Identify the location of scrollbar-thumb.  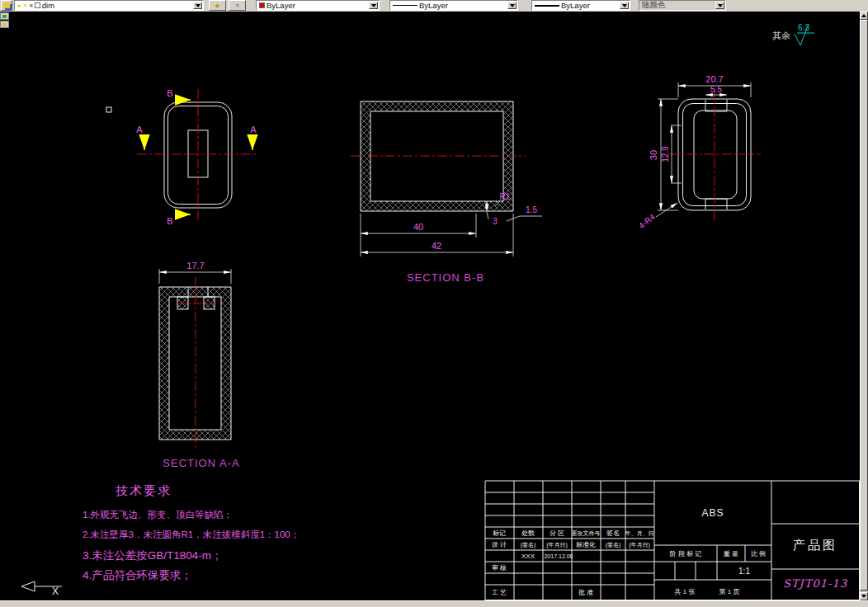
(864, 305).